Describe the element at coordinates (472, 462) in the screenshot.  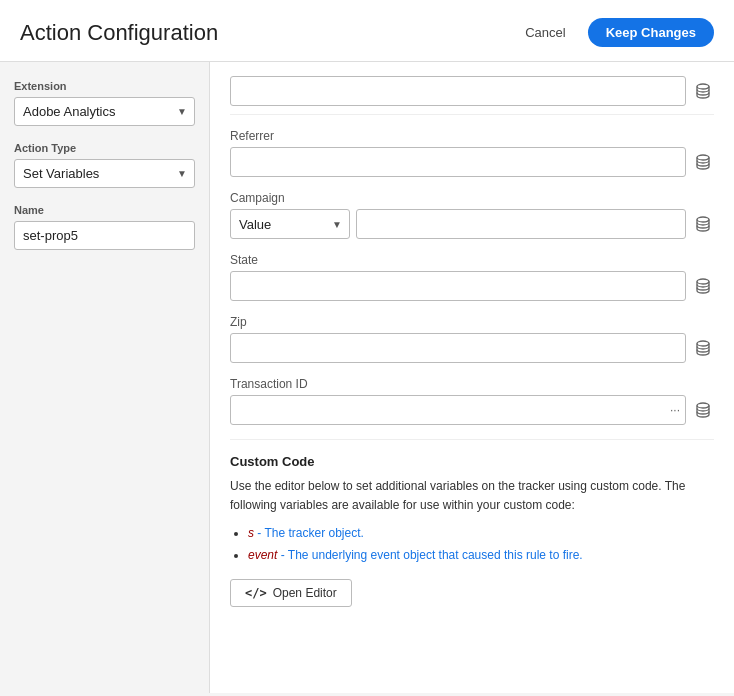
I see `custom-code-title: Custom Code` at that location.